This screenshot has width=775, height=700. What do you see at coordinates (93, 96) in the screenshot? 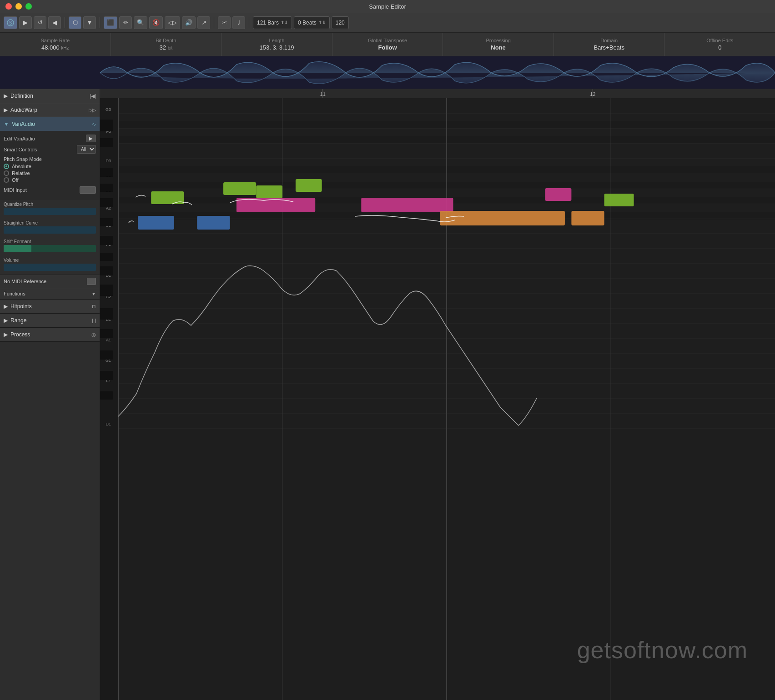
I see `definition-icon: |◀|` at bounding box center [93, 96].